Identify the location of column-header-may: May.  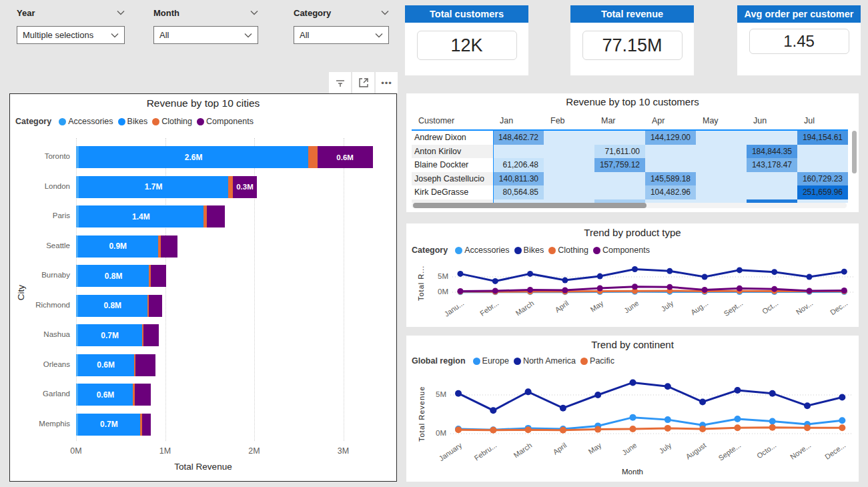
(721, 121).